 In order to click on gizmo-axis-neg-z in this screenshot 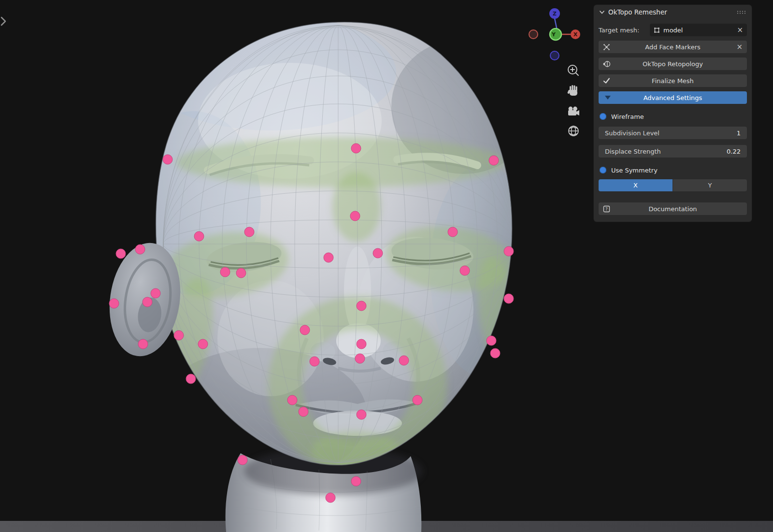, I will do `click(555, 56)`.